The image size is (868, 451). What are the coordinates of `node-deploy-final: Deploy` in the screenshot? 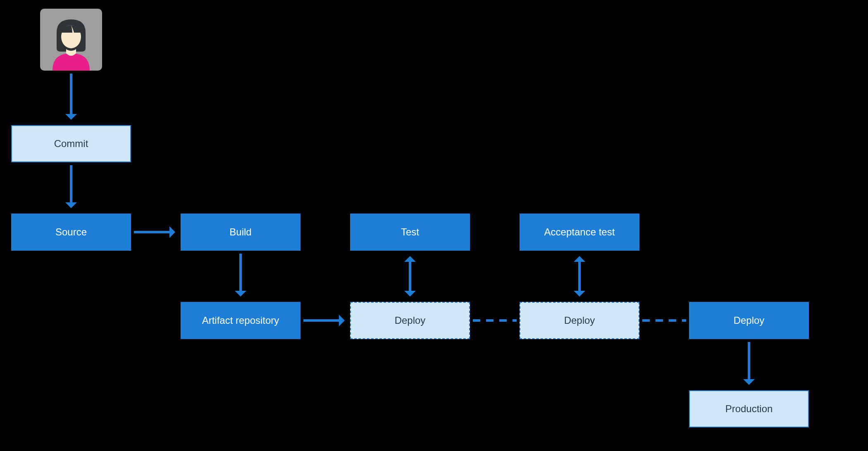 It's located at (749, 320).